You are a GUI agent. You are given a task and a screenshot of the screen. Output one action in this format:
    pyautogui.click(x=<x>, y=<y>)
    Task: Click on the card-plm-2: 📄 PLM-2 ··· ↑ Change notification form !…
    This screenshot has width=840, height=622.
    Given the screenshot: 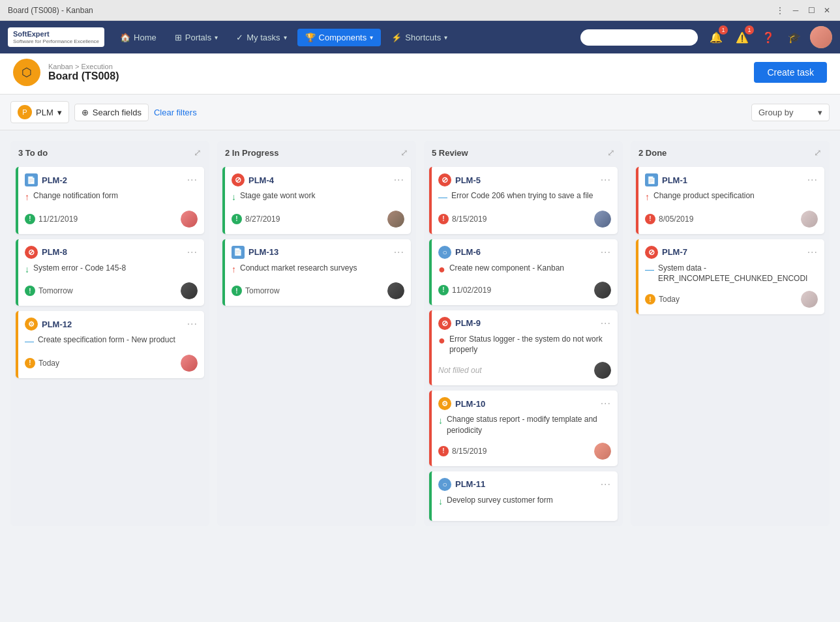 What is the action you would take?
    pyautogui.click(x=110, y=201)
    